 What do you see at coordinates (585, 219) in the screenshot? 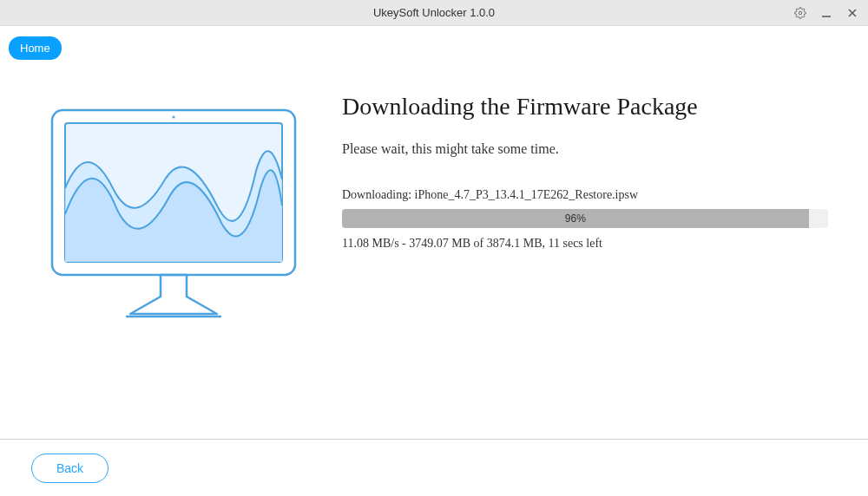
I see `progress-bar: 96%` at bounding box center [585, 219].